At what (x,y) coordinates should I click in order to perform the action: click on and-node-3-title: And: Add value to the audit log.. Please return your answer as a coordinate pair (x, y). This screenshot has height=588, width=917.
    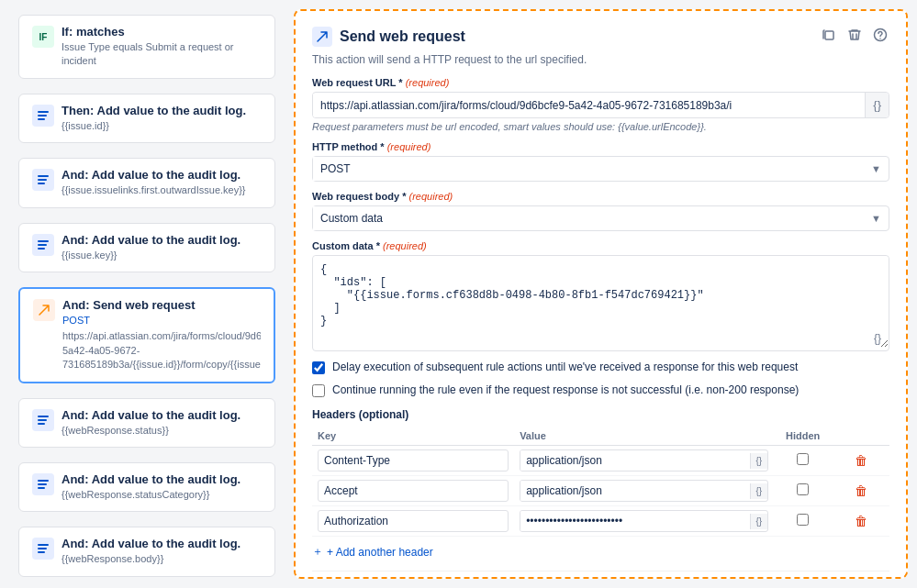
    Looking at the image, I should click on (162, 415).